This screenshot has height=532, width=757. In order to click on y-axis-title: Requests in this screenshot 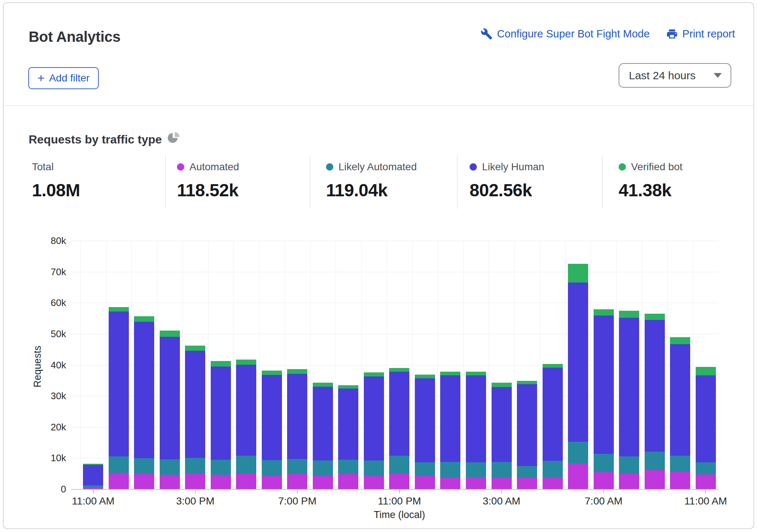, I will do `click(37, 367)`.